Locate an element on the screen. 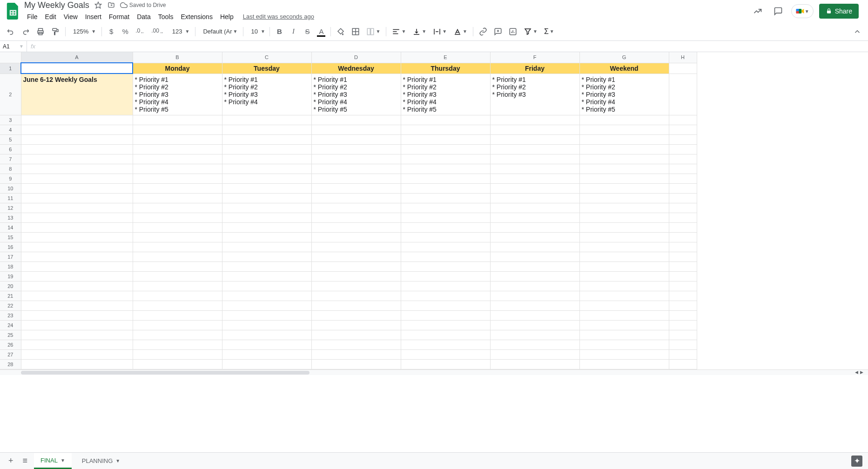  cell-B22 is located at coordinates (177, 305).